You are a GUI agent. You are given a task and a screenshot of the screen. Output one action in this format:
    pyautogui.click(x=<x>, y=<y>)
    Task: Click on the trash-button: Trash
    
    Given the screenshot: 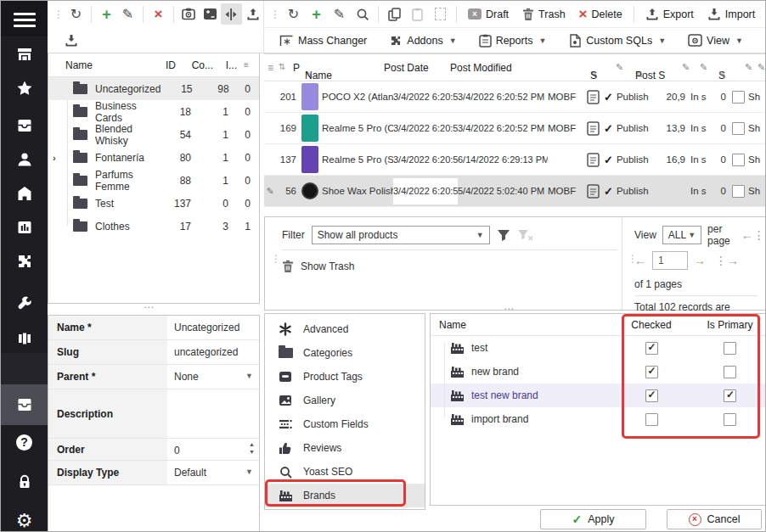 What is the action you would take?
    pyautogui.click(x=544, y=14)
    